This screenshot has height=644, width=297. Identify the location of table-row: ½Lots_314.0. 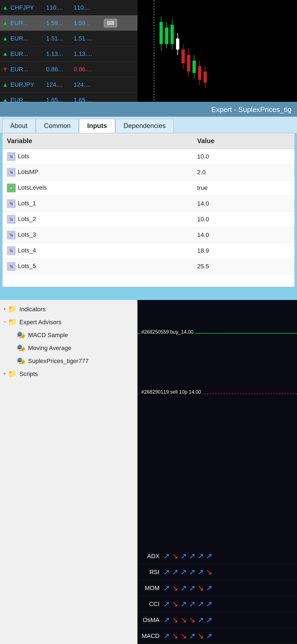
(148, 235).